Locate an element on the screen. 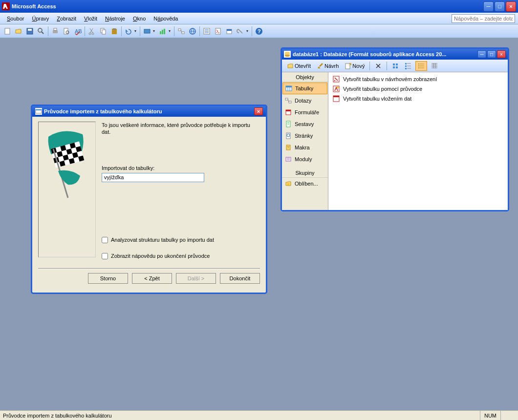 This screenshot has height=420, width=518. analyze-checkbox-row: Analyzovat strukturu tabulky po importu … is located at coordinates (181, 240).